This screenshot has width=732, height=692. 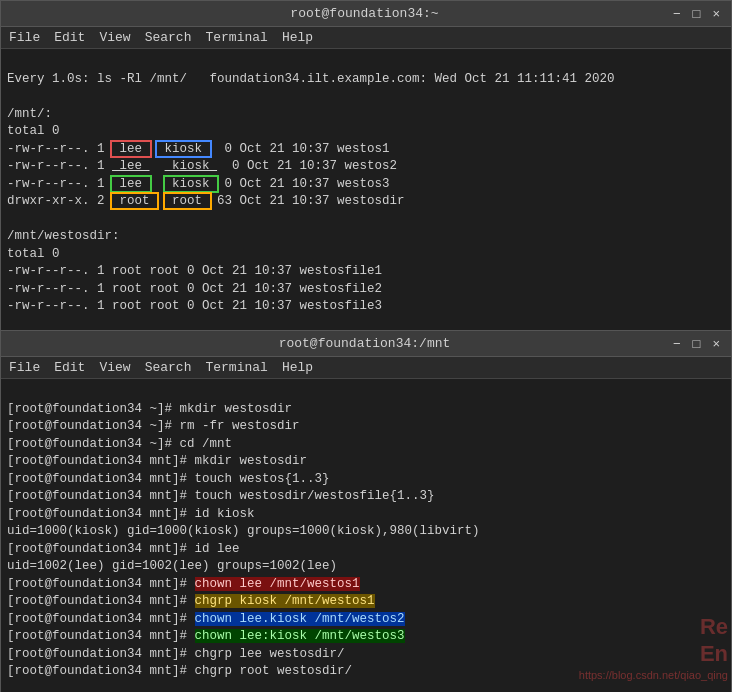 I want to click on cmd-chgrp-kiosk-westos1: [root@foundation34 mnt]# chgrp kiosk /mn…, so click(x=191, y=601).